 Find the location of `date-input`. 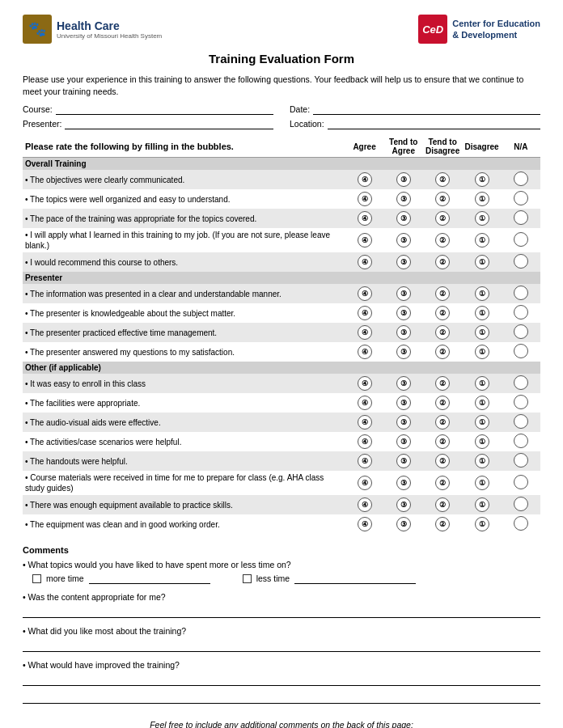

date-input is located at coordinates (427, 109).